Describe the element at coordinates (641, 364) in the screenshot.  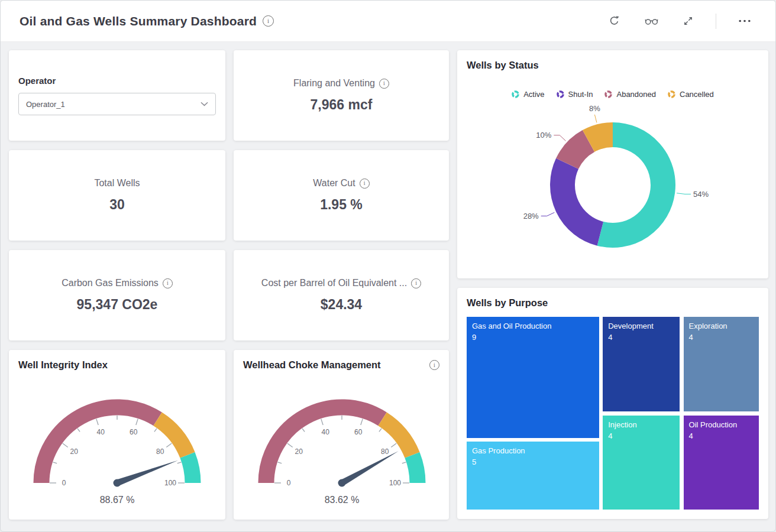
I see `treemap-node-development: Development4` at that location.